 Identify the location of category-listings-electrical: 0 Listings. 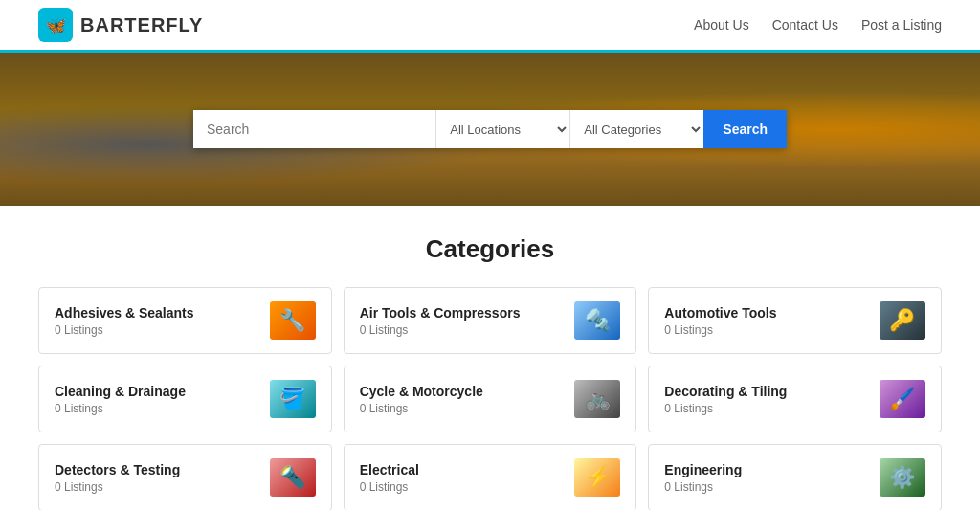
(390, 487).